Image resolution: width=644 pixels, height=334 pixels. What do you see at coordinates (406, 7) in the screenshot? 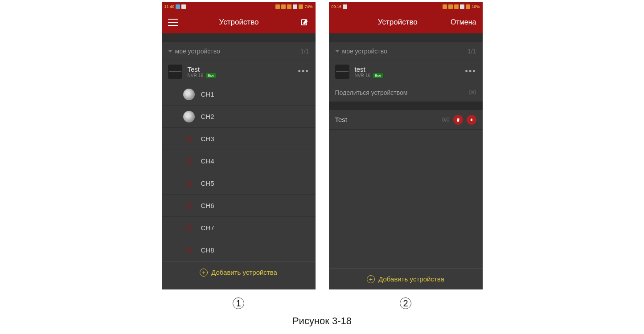
I see `statusbar: 09:16 10%` at bounding box center [406, 7].